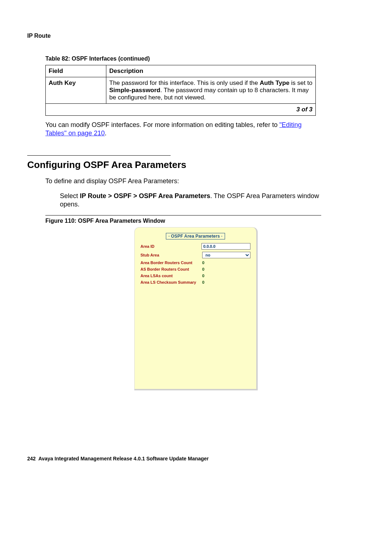  Describe the element at coordinates (171, 263) in the screenshot. I see `label-abr-count: Area Border Routers Count` at that location.